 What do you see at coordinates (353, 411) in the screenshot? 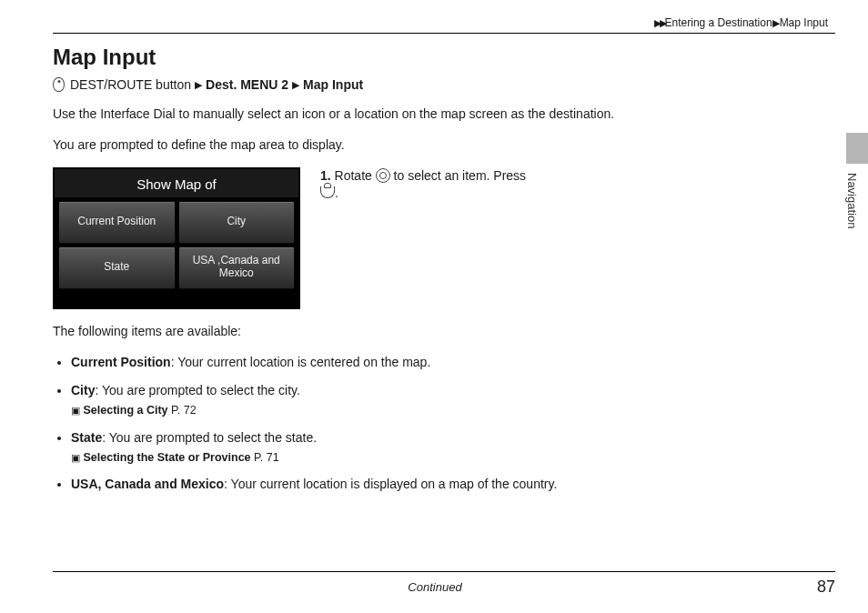
I see `cross-reference: ▣ Selecting a City P. 72` at bounding box center [353, 411].